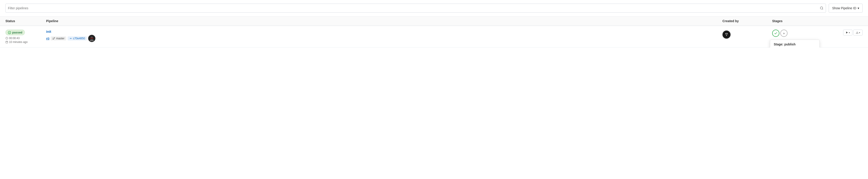 The image size is (868, 179). What do you see at coordinates (857, 33) in the screenshot?
I see `download-icon` at bounding box center [857, 33].